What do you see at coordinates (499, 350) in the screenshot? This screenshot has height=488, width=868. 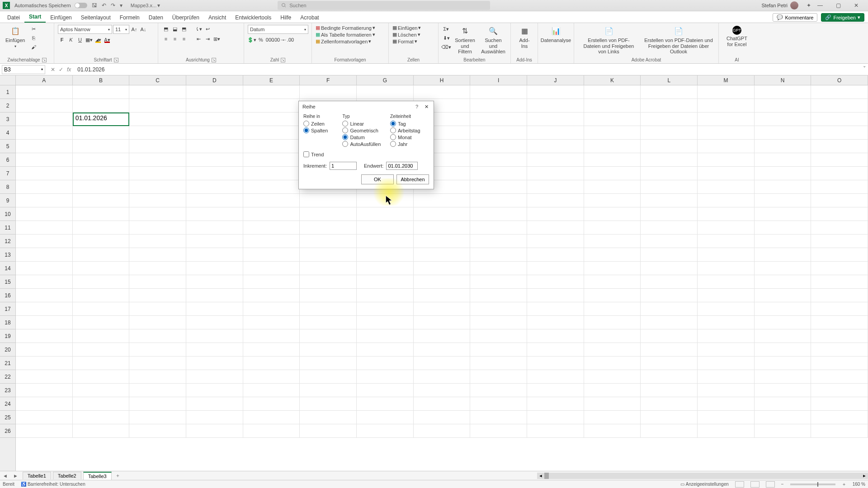 I see `cell-I20` at bounding box center [499, 350].